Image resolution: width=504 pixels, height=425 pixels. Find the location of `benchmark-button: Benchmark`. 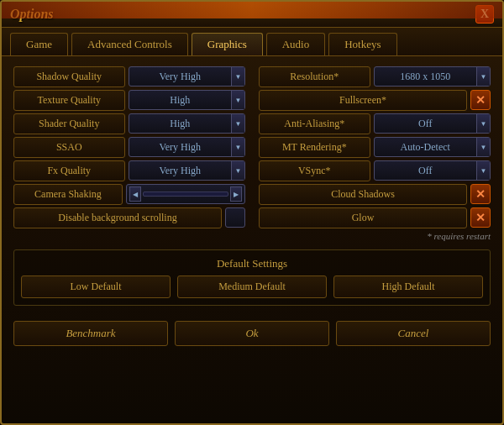

benchmark-button: Benchmark is located at coordinates (91, 333).